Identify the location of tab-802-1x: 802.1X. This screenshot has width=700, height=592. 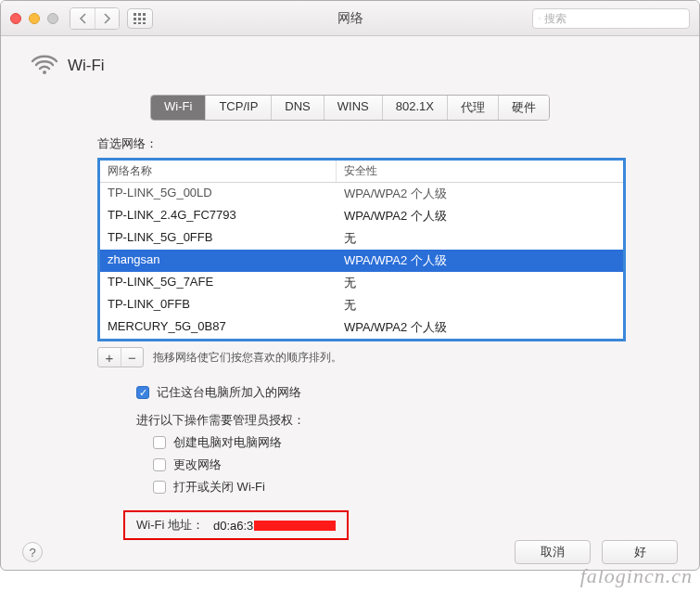
(414, 108).